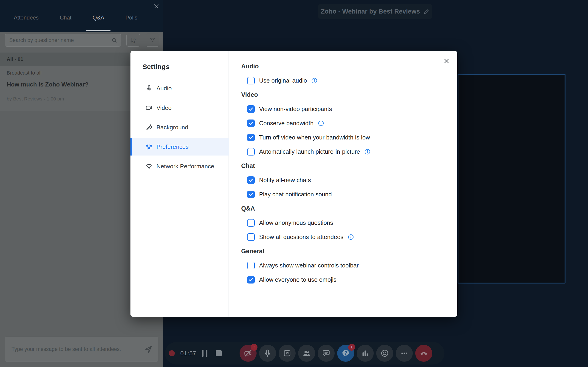 Image resolution: width=588 pixels, height=367 pixels. Describe the element at coordinates (98, 18) in the screenshot. I see `tab-qa: Q&A` at that location.